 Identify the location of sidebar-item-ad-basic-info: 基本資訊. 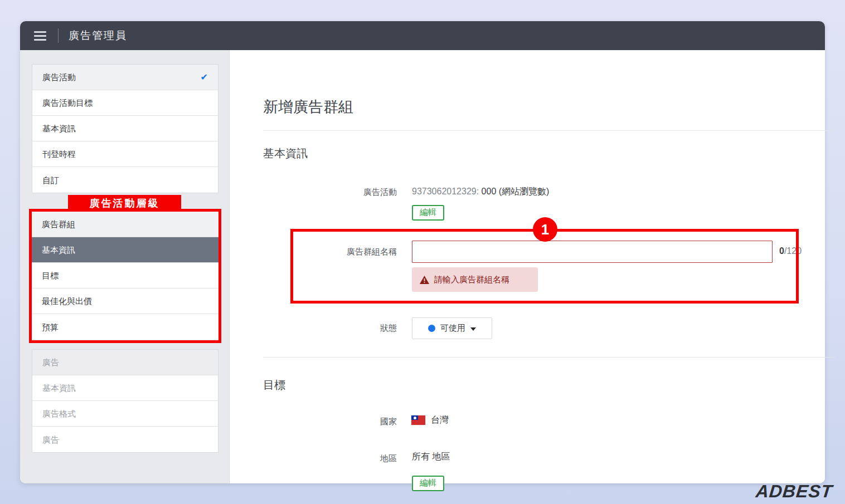
(125, 388).